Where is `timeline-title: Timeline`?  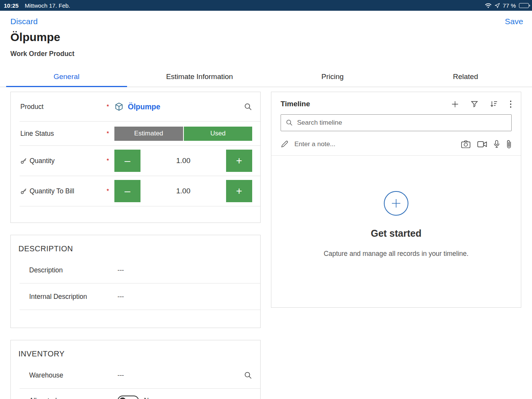 timeline-title: Timeline is located at coordinates (296, 104).